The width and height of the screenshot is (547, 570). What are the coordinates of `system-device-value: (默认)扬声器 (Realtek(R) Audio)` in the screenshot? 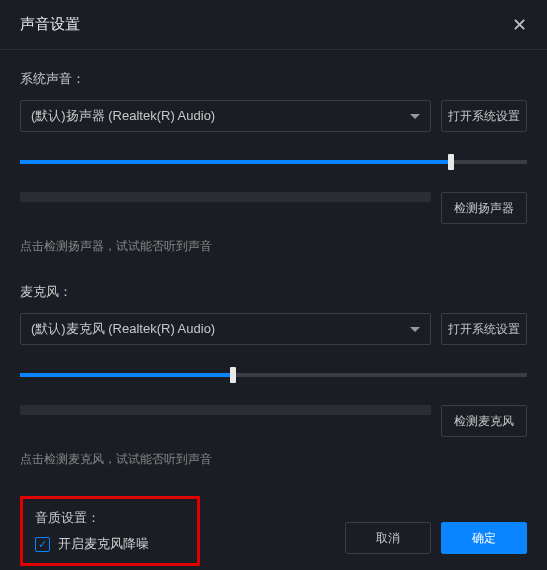 It's located at (123, 116).